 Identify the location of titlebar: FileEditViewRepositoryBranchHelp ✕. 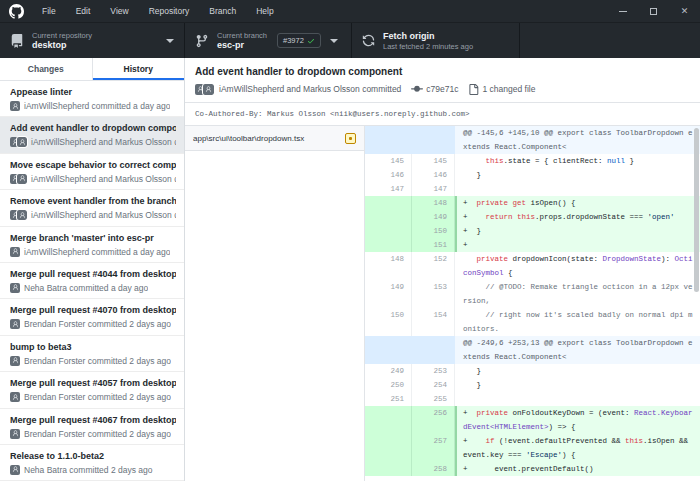
(350, 11).